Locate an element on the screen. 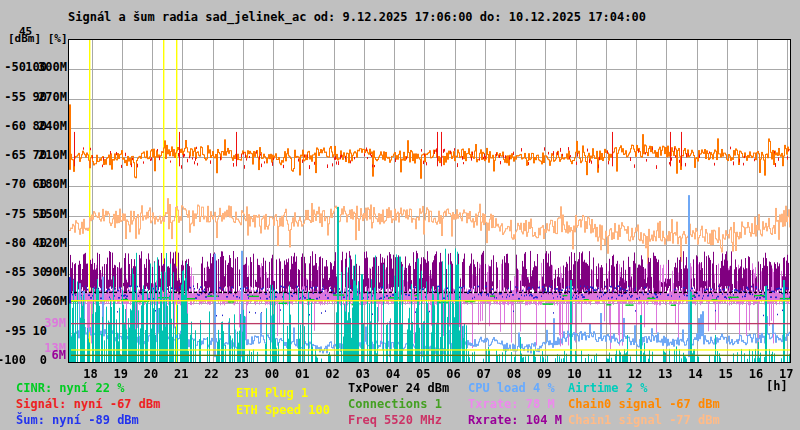 The width and height of the screenshot is (800, 430). y-axis-row: -6080240M is located at coordinates (34, 126).